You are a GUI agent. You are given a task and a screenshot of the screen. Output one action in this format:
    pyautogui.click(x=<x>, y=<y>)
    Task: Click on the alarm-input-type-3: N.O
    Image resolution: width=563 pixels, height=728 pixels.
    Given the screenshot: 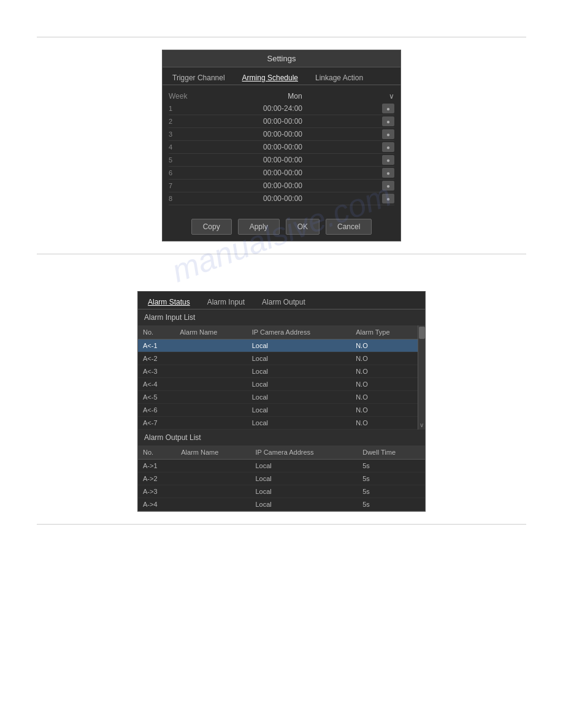 What is the action you would take?
    pyautogui.click(x=384, y=371)
    